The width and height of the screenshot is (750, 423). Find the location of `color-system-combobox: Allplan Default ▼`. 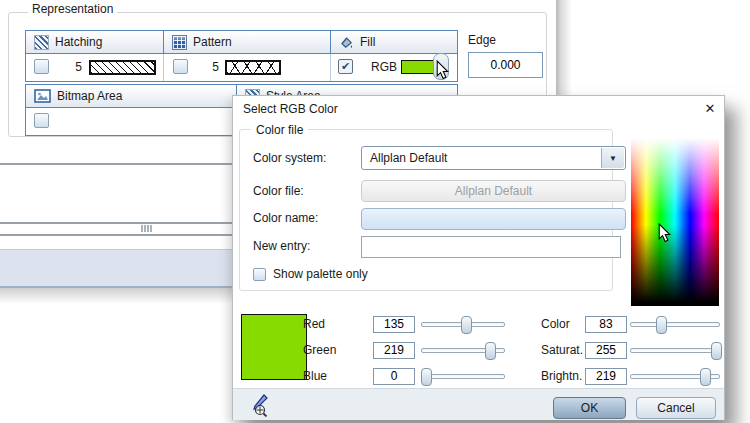

color-system-combobox: Allplan Default ▼ is located at coordinates (494, 158).